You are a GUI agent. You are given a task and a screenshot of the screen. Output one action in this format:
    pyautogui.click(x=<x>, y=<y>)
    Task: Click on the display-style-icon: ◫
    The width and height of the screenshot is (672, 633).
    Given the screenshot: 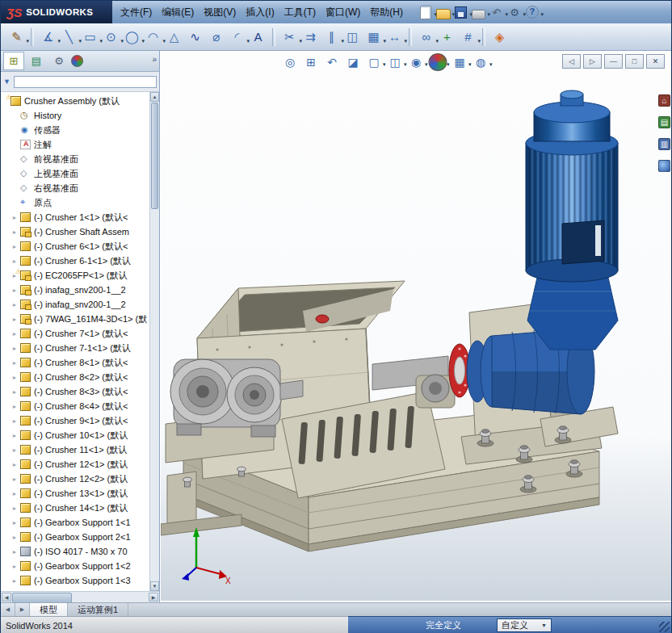 What is the action you would take?
    pyautogui.click(x=396, y=62)
    